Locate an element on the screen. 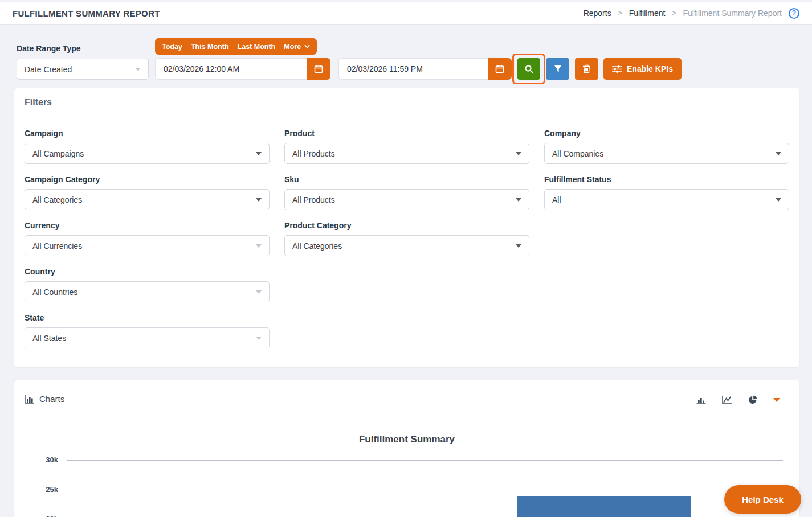  filters-panel-title: Filters is located at coordinates (38, 102).